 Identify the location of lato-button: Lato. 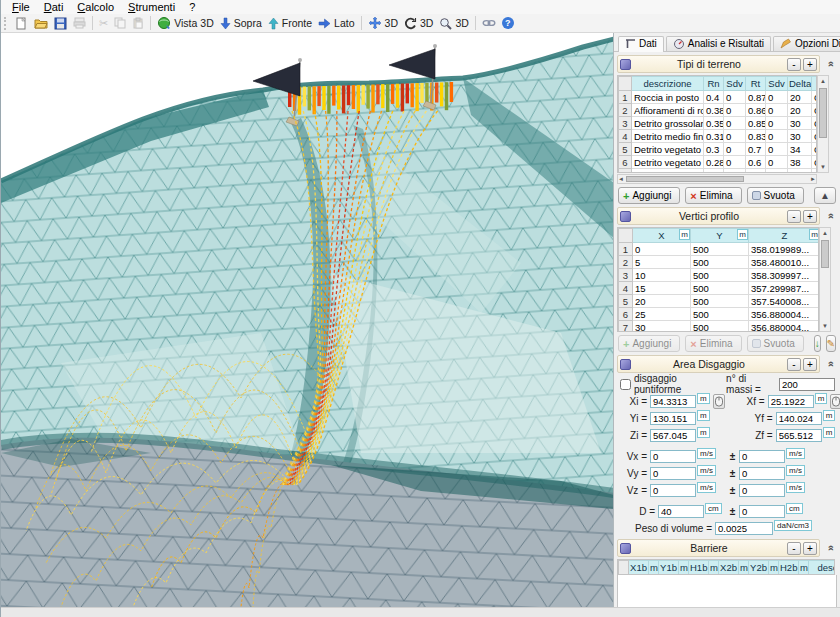
(336, 23).